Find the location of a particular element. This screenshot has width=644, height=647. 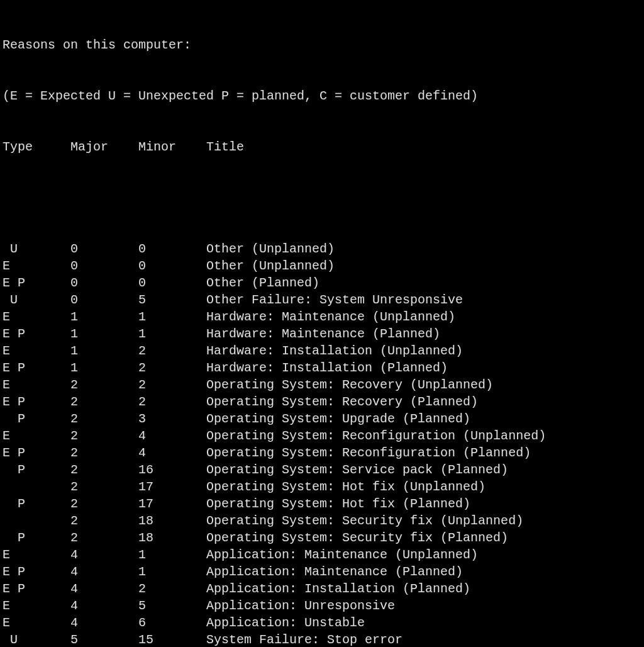

table-row: U05Other Failure: System Unresponsive is located at coordinates (323, 300).